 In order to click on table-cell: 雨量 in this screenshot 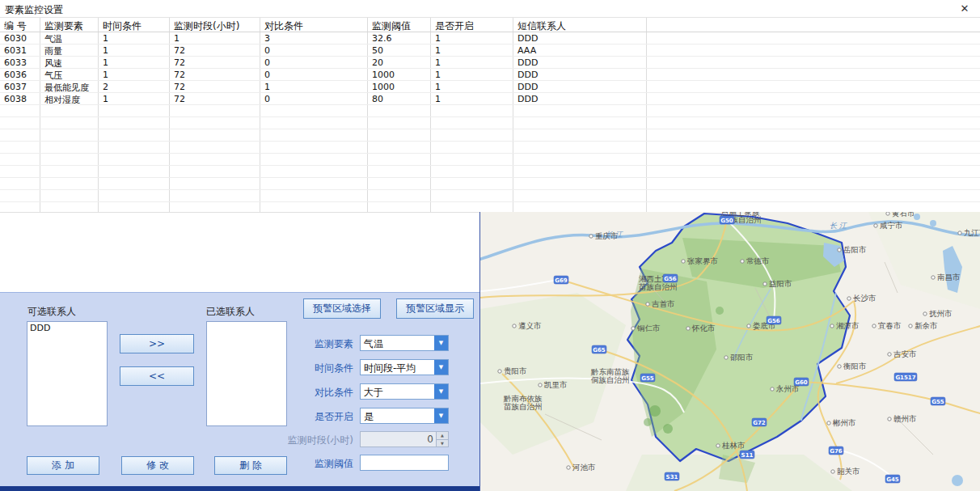, I will do `click(70, 50)`.